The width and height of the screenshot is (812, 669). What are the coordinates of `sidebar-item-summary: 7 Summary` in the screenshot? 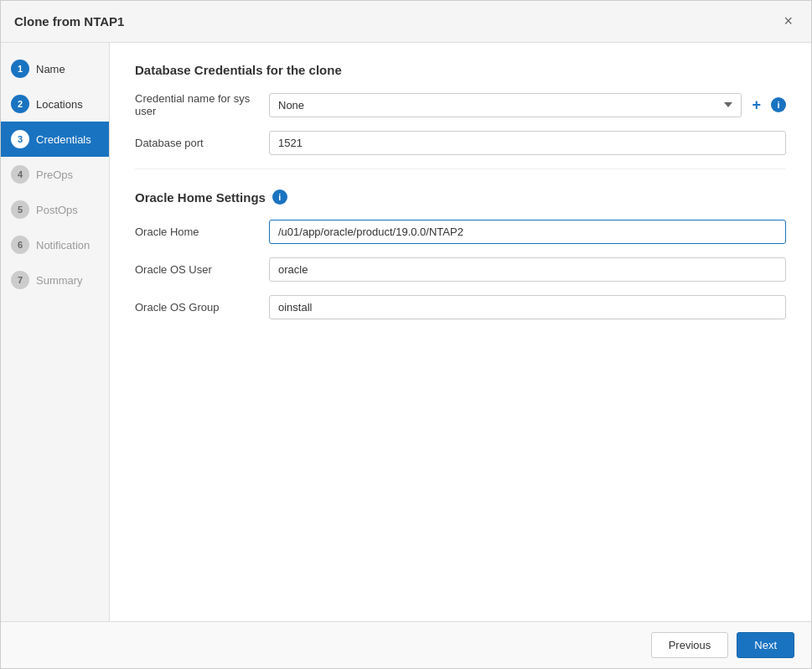 It's located at (55, 280).